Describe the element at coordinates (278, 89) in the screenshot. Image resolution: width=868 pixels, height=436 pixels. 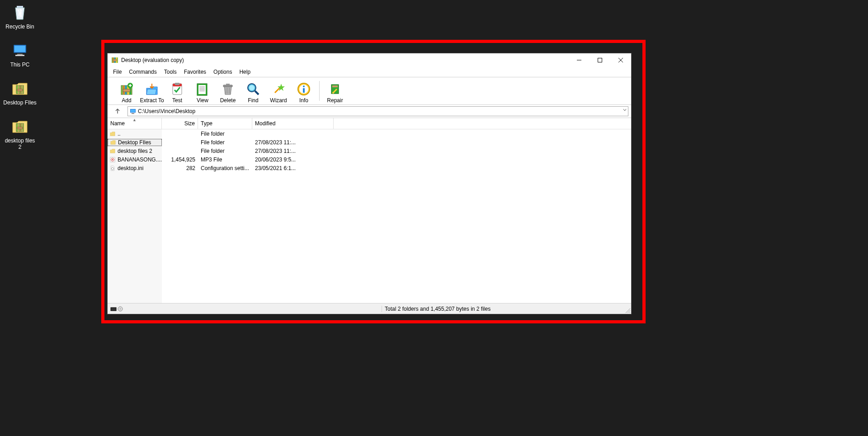
I see `wizard-icon` at that location.